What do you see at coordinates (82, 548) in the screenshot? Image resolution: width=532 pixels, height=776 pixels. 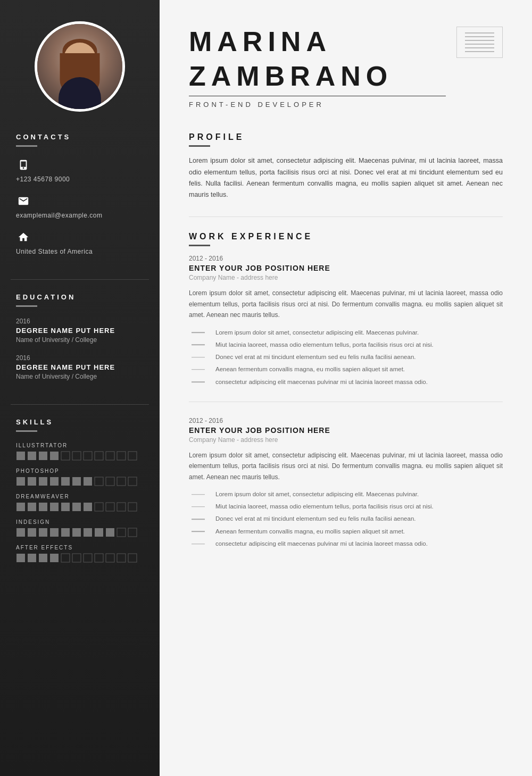 I see `skill-name-4: AFTER EFFECTS` at bounding box center [82, 548].